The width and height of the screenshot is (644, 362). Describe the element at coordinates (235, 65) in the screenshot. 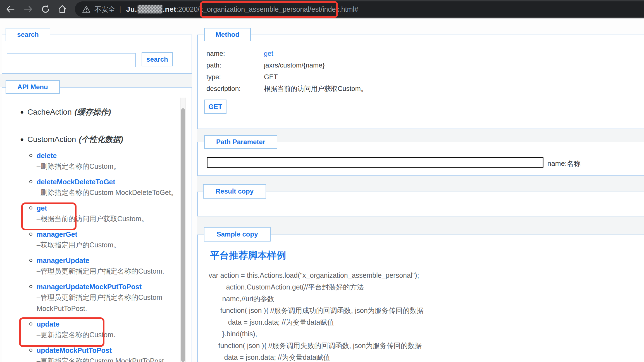

I see `row-label: path:` at that location.